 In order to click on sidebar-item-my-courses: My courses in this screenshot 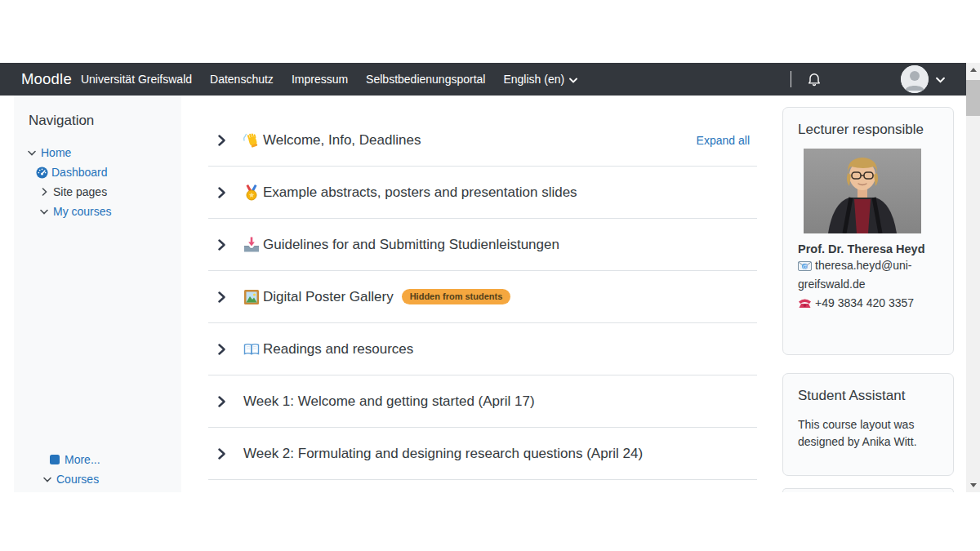, I will do `click(98, 211)`.